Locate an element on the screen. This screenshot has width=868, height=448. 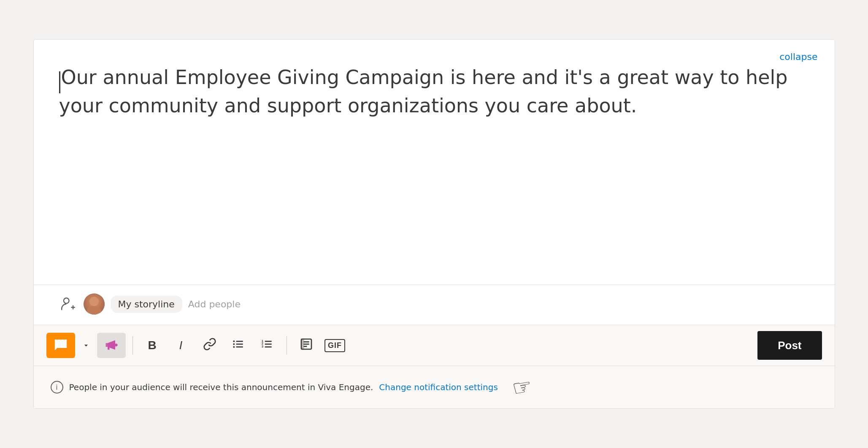
add-people-icon is located at coordinates (68, 304).